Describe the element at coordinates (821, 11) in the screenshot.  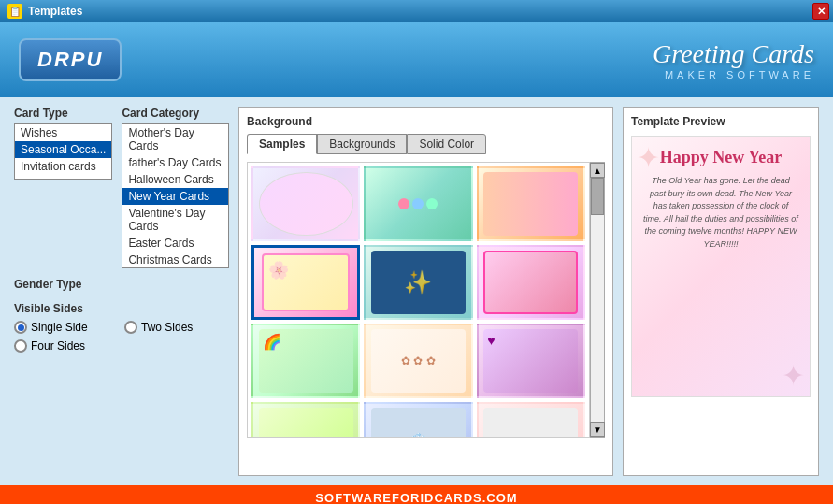
I see `close-button: ✕` at that location.